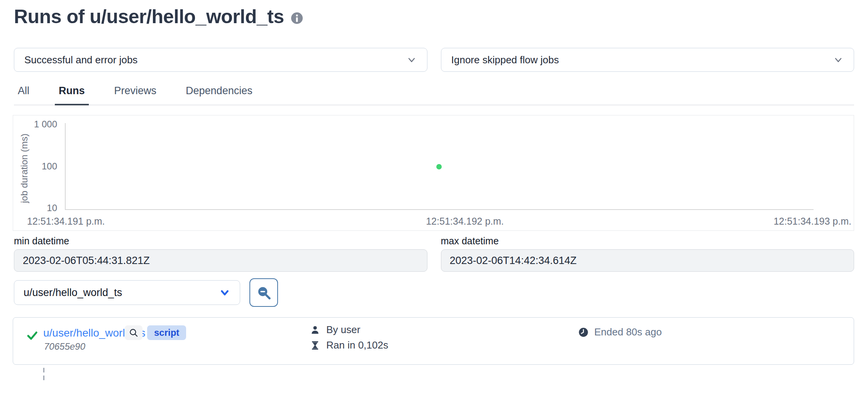 This screenshot has height=396, width=868. I want to click on run-ended: Ended 80s ago, so click(620, 332).